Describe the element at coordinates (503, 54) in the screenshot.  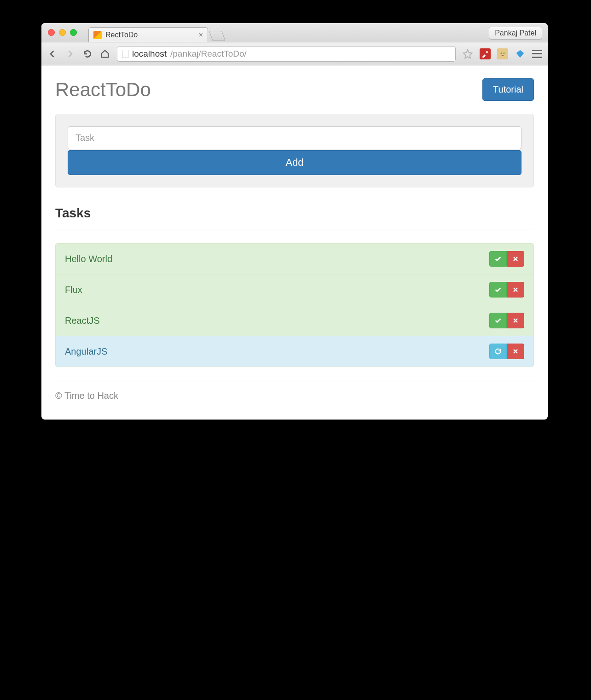
I see `extension-face-icon` at that location.